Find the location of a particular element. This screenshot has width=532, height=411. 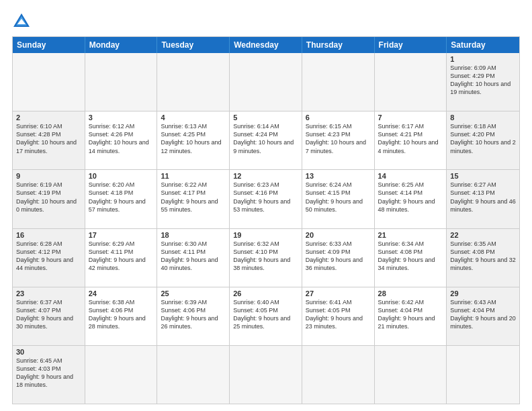

day-info: Sunrise: 6:17 AM Sunset: 4:21 PM Dayligh… is located at coordinates (411, 138).